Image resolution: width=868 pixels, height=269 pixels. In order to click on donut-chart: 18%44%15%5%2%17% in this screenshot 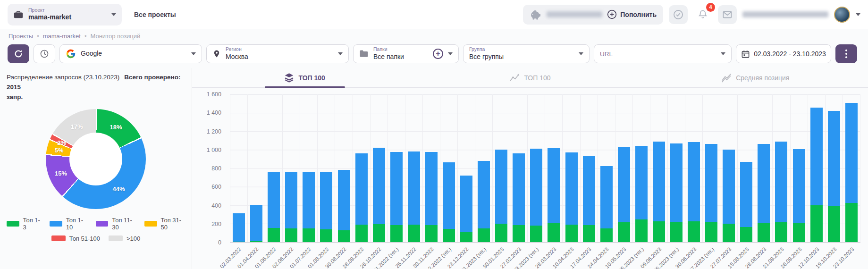, I will do `click(96, 159)`.